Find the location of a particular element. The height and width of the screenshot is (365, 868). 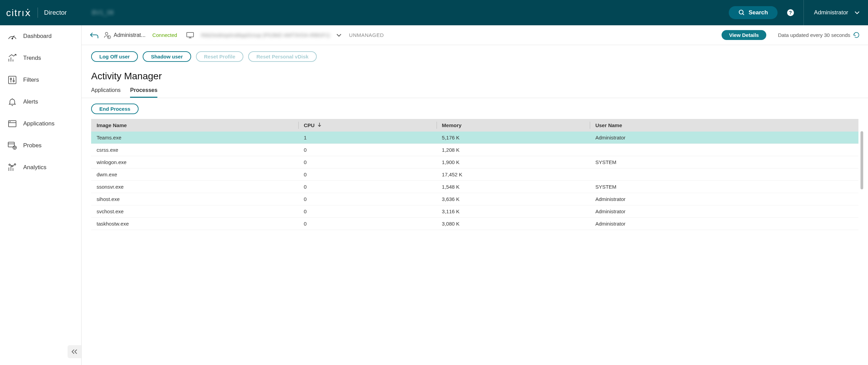

citrix-logo: citrıẋ is located at coordinates (19, 13).